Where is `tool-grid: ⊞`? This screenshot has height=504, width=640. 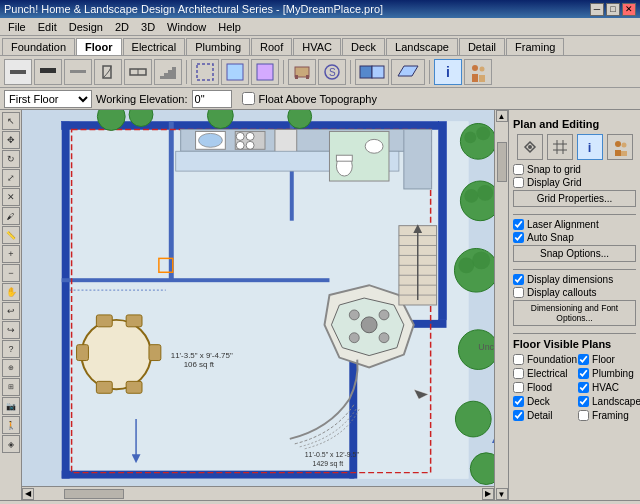 tool-grid: ⊞ is located at coordinates (11, 387).